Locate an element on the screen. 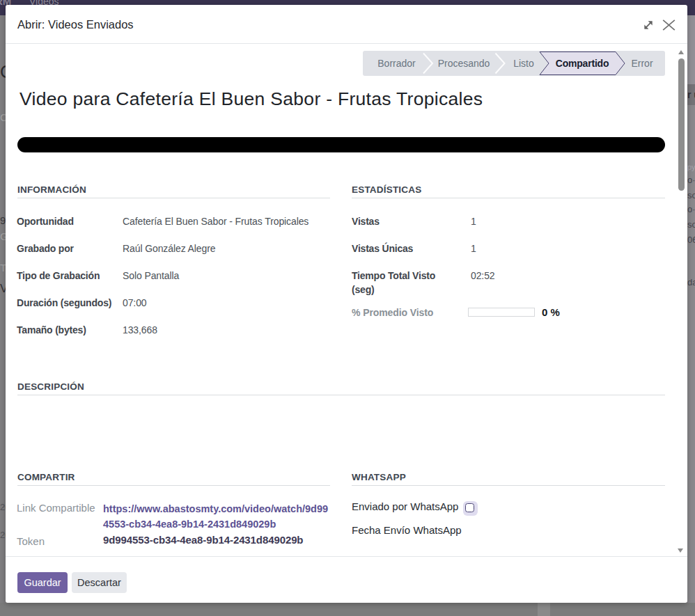 The width and height of the screenshot is (695, 616). svg-text: Listo is located at coordinates (524, 63).